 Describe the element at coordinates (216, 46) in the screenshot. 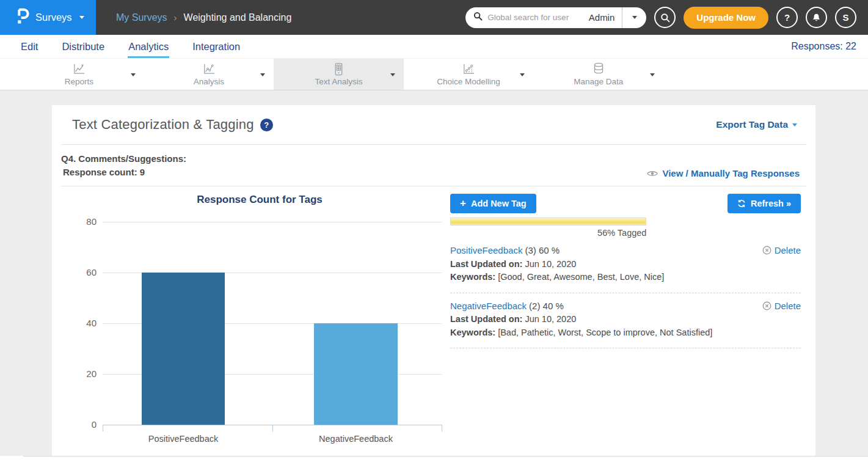

I see `tab-integration: Integration` at that location.